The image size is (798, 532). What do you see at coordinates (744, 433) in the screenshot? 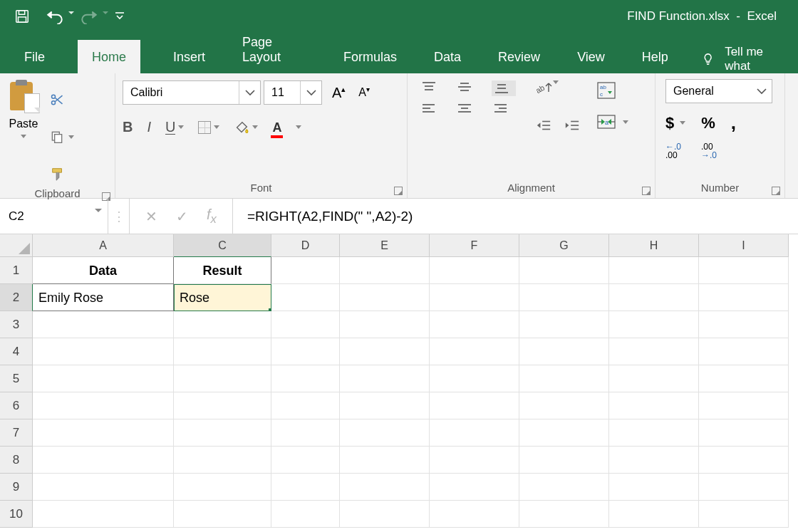
I see `cell-i7` at bounding box center [744, 433].